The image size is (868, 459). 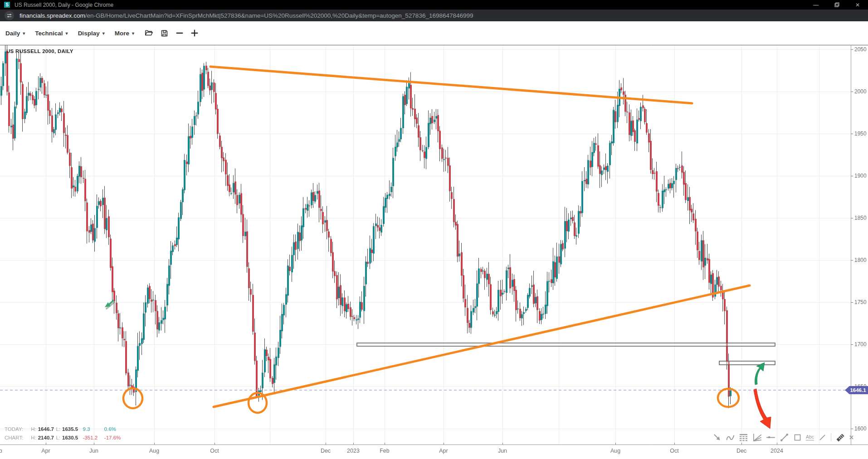 What do you see at coordinates (861, 134) in the screenshot?
I see `price-tick-label: 1950` at bounding box center [861, 134].